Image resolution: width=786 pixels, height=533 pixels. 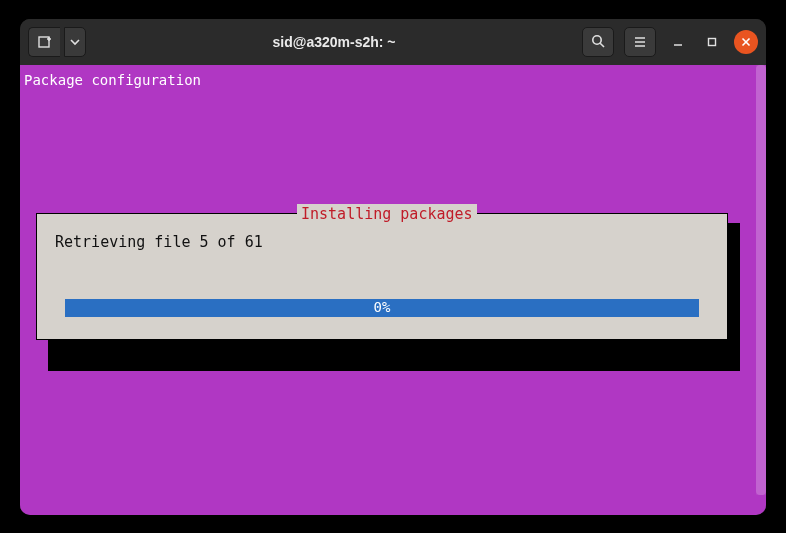 What do you see at coordinates (600, 214) in the screenshot?
I see `dialog-border-right` at bounding box center [600, 214].